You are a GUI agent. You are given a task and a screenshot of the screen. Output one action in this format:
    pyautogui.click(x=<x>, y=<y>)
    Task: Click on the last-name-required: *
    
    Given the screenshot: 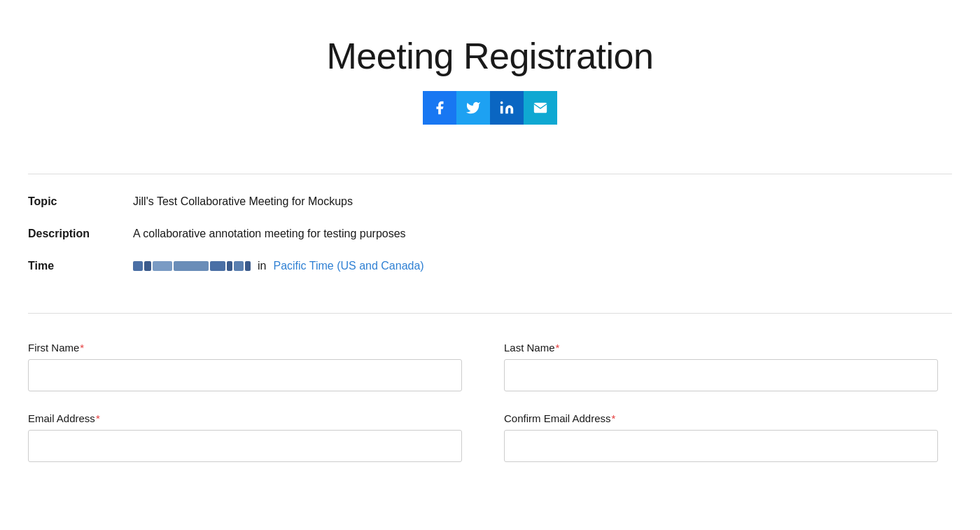 What is the action you would take?
    pyautogui.click(x=558, y=347)
    